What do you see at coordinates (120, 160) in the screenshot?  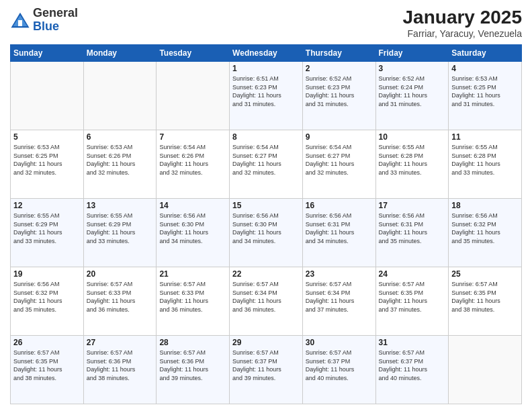 I see `day-info: Sunrise: 6:53 AM Sunset: 6:26 PM Dayligh…` at bounding box center [120, 160].